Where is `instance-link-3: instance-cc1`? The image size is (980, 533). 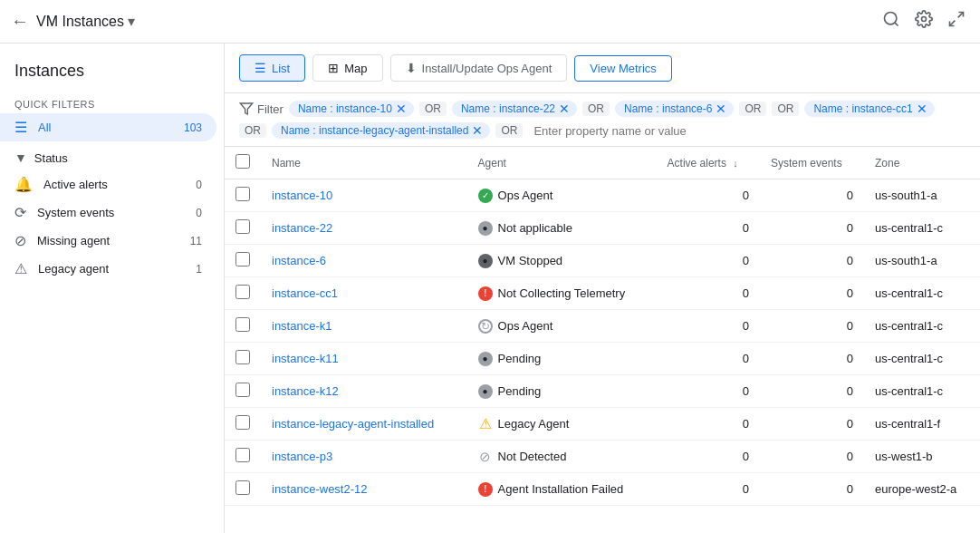 instance-link-3: instance-cc1 is located at coordinates (304, 294).